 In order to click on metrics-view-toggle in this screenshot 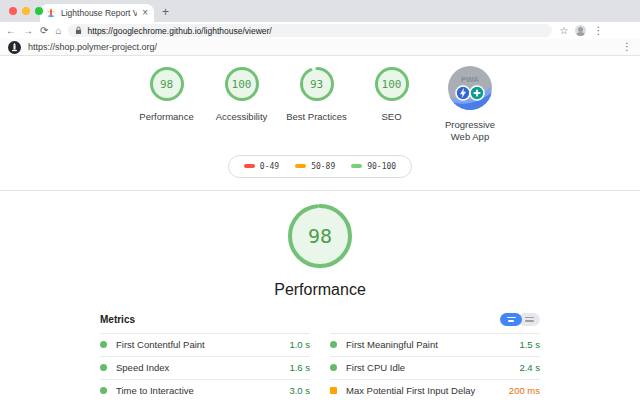, I will do `click(520, 320)`.